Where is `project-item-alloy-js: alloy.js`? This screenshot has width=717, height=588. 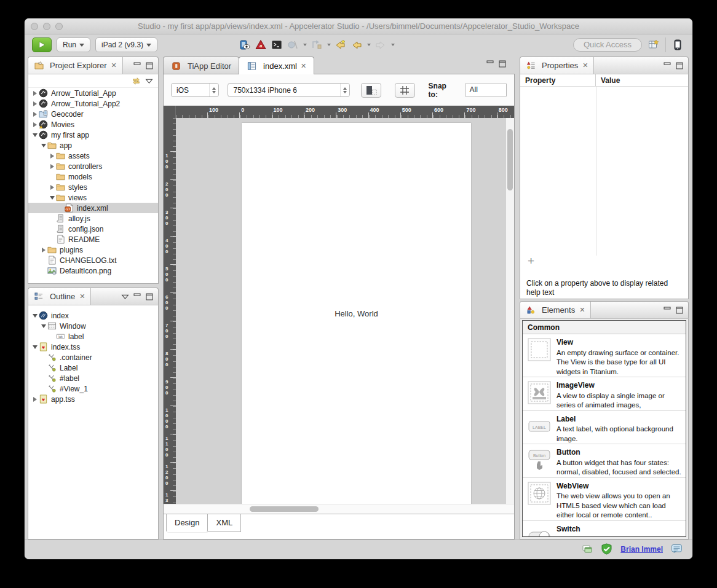
project-item-alloy-js: alloy.js is located at coordinates (93, 219).